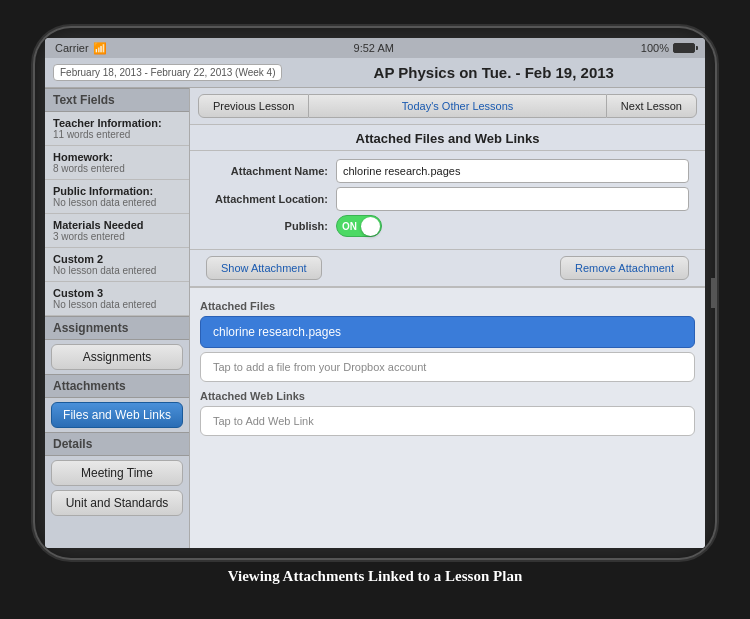  What do you see at coordinates (117, 202) in the screenshot?
I see `sidebar-item-public-sub: No lesson data entered` at bounding box center [117, 202].